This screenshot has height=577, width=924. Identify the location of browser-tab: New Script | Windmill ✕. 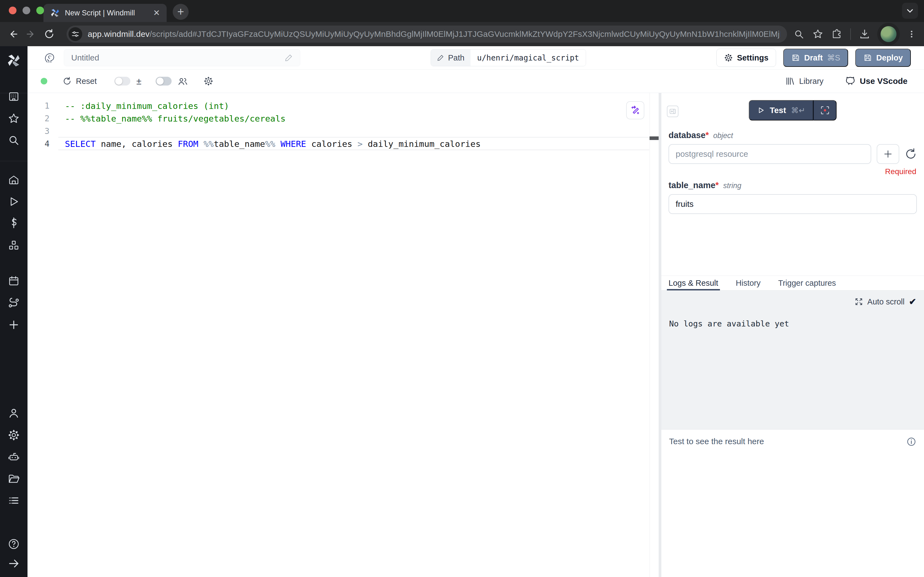
(105, 13).